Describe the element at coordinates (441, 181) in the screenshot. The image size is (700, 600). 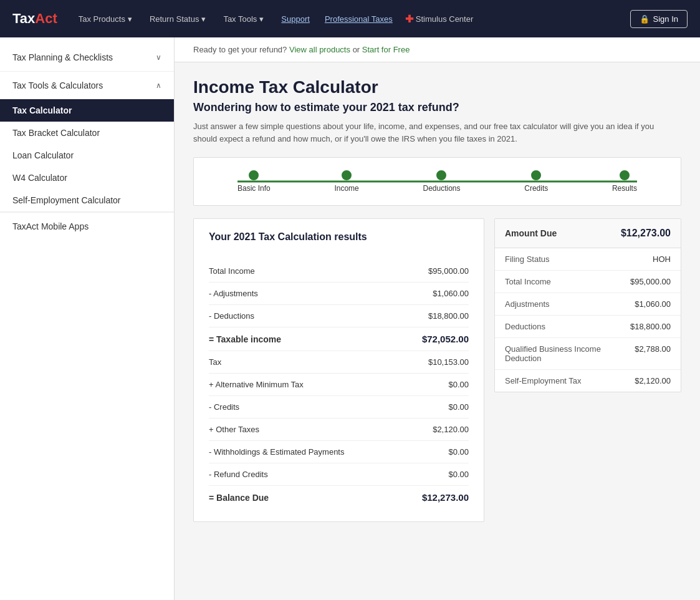
I see `progress-step-deductions: Deductions` at that location.